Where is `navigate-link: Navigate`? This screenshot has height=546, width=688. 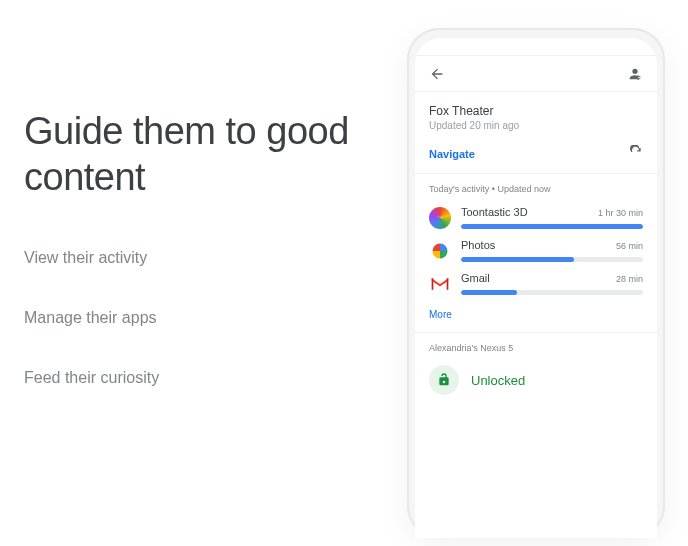 navigate-link: Navigate is located at coordinates (452, 154).